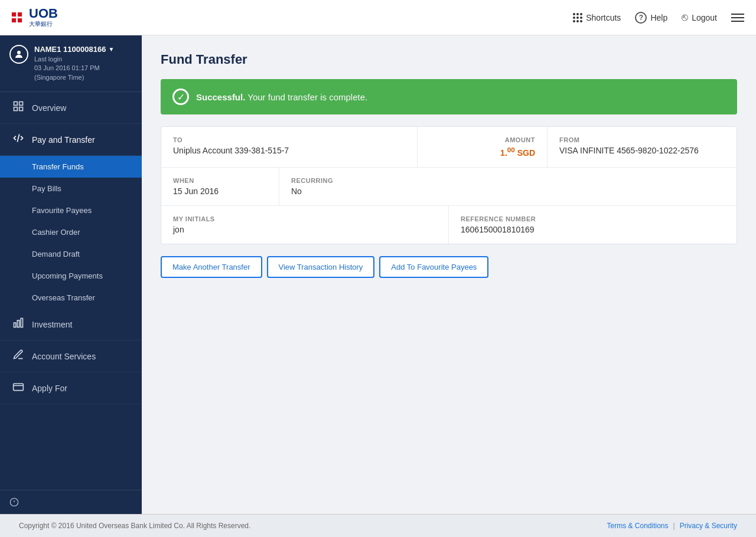  I want to click on logout-icon: ⎋, so click(685, 18).